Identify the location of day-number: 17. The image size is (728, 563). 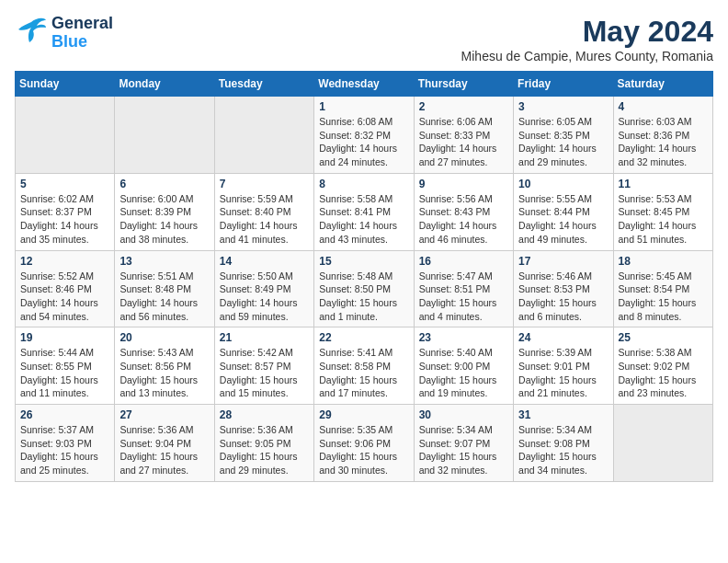
(563, 261).